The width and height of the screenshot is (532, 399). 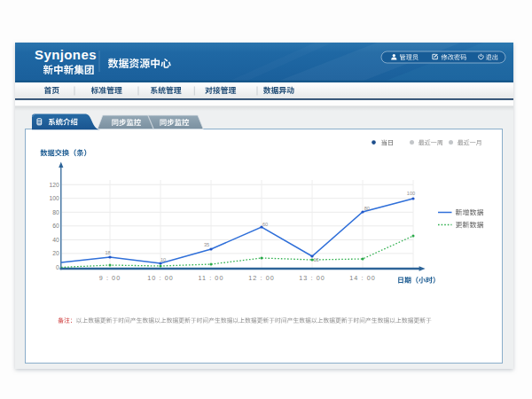 I want to click on svg-text: 0, so click(x=58, y=268).